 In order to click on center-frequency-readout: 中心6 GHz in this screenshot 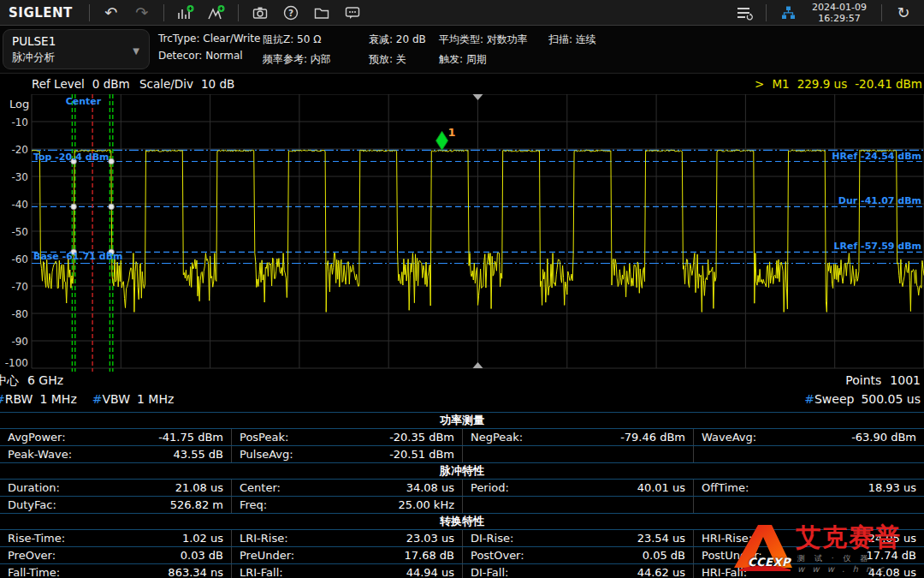, I will do `click(32, 381)`.